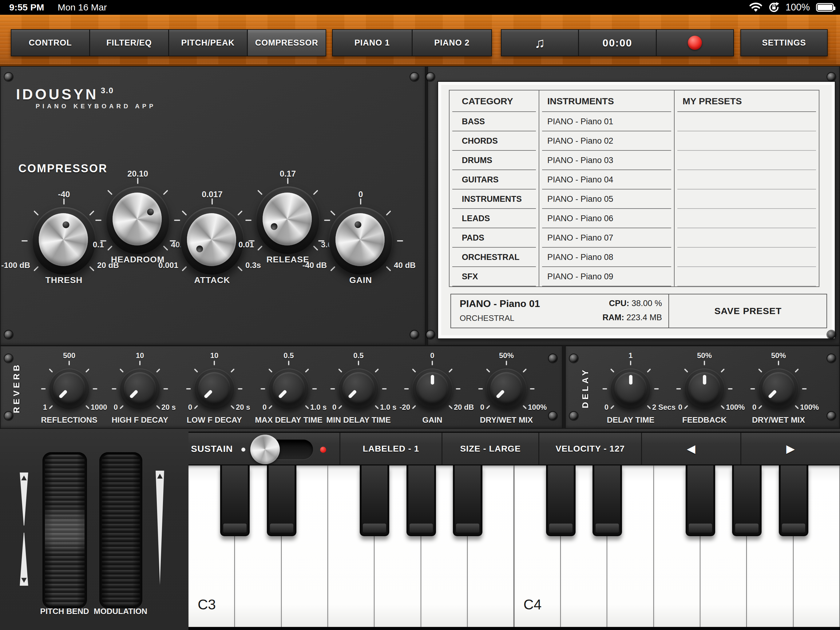  What do you see at coordinates (361, 195) in the screenshot?
I see `knob-value-label: 0` at bounding box center [361, 195].